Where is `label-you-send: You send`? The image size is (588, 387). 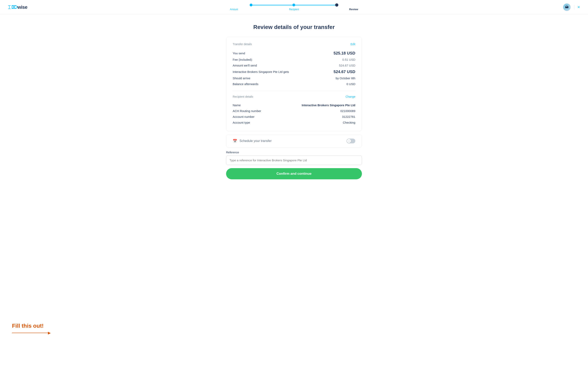
label-you-send: You send is located at coordinates (239, 53).